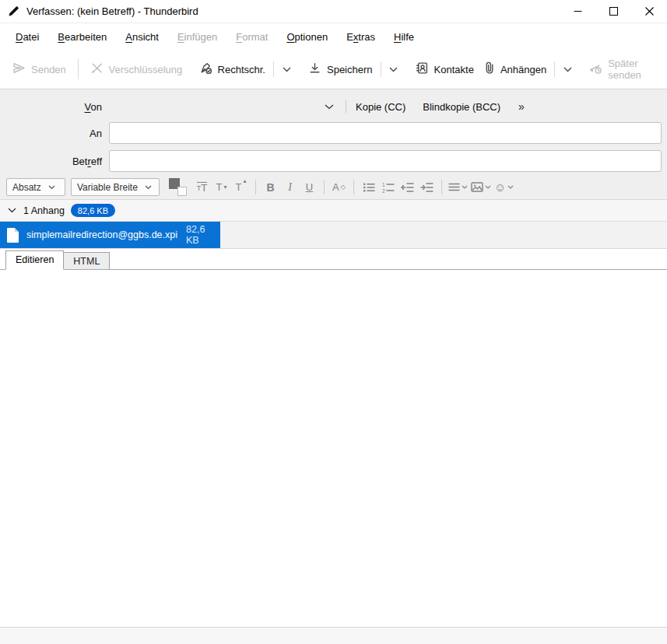 The width and height of the screenshot is (667, 644). Describe the element at coordinates (481, 187) in the screenshot. I see `insert-image-button` at that location.